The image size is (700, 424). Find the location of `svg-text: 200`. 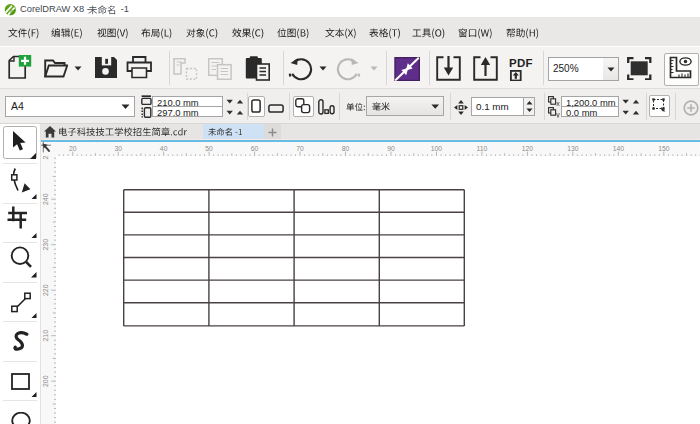

svg-text: 200 is located at coordinates (46, 381).